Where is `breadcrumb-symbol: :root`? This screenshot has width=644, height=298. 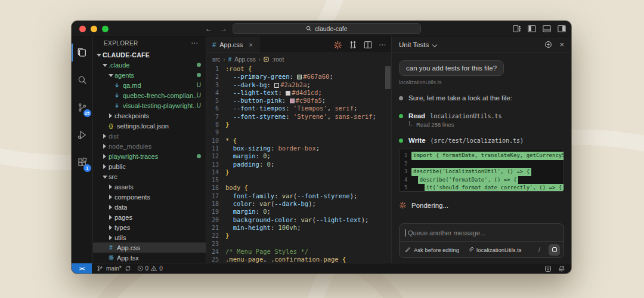 breadcrumb-symbol: :root is located at coordinates (278, 60).